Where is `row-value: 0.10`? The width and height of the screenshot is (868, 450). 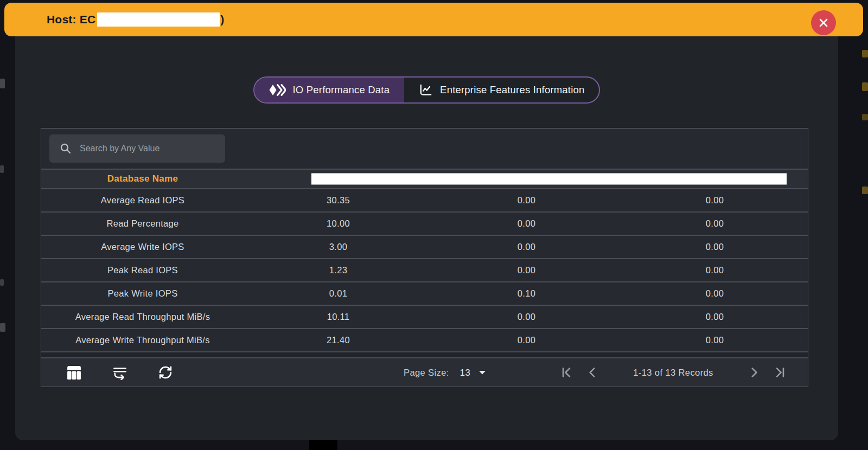
row-value: 0.10 is located at coordinates (526, 294).